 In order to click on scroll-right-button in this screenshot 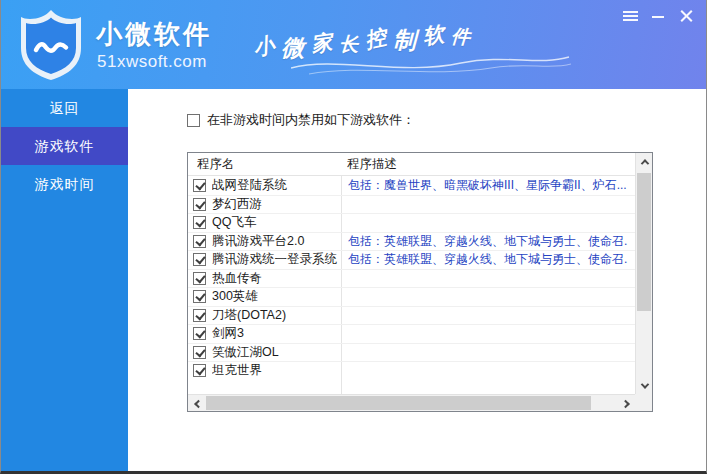, I will do `click(626, 404)`.